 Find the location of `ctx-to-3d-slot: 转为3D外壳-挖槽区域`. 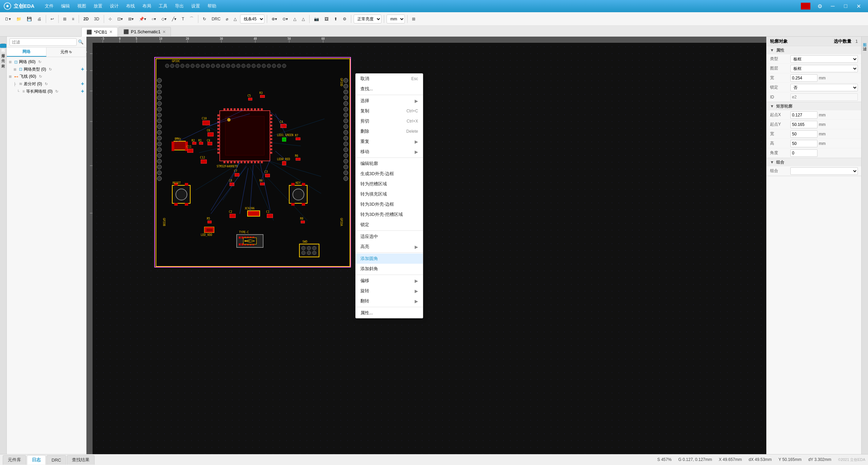

ctx-to-3d-slot: 转为3D外壳-挖槽区域 is located at coordinates (389, 215).